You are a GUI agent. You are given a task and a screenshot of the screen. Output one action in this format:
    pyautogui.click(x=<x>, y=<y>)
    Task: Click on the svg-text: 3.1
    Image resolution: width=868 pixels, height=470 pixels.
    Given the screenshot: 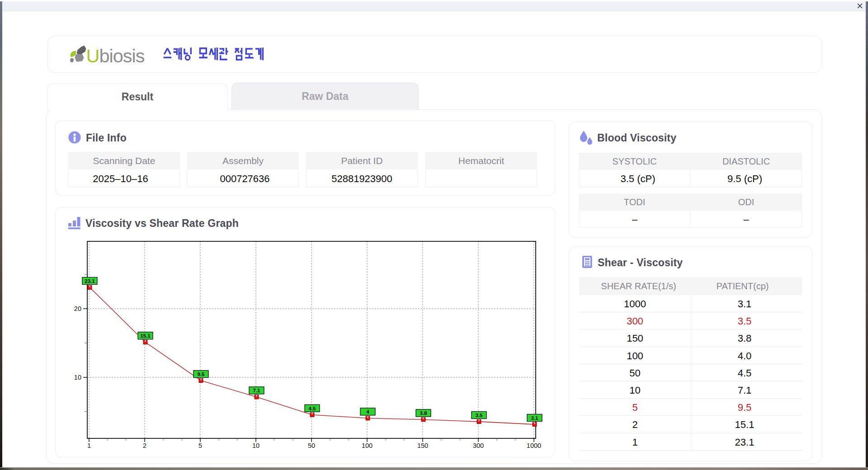 What is the action you would take?
    pyautogui.click(x=535, y=418)
    